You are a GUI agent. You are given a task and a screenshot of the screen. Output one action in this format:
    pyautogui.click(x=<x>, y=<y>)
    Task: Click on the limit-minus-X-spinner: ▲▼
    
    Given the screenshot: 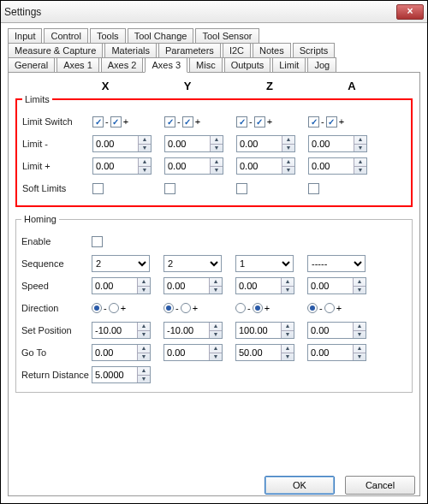 What is the action you would take?
    pyautogui.click(x=122, y=144)
    